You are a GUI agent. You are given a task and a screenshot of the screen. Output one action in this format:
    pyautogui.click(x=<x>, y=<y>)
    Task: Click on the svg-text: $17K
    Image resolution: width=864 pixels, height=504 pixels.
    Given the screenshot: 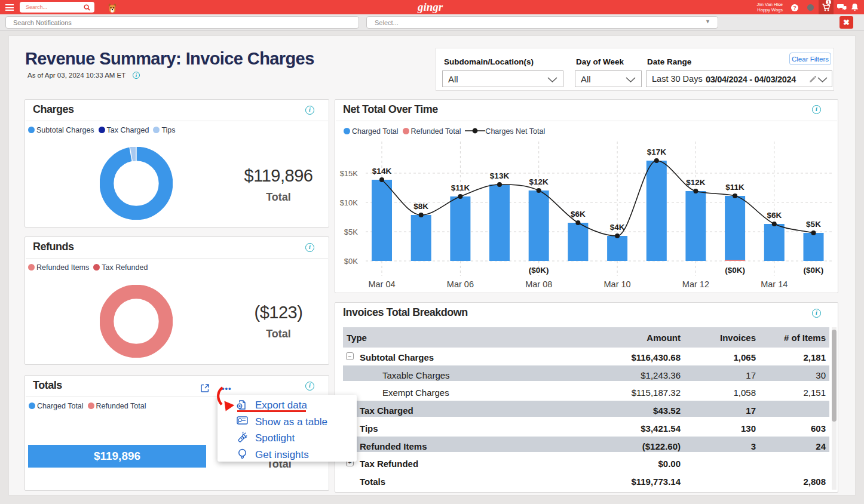 What is the action you would take?
    pyautogui.click(x=657, y=152)
    